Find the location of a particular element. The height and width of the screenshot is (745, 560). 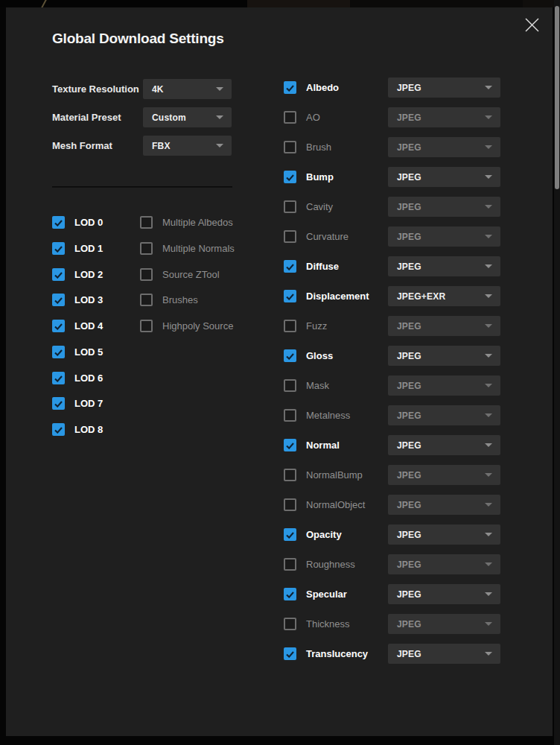

cavity-checkbox is located at coordinates (290, 207).